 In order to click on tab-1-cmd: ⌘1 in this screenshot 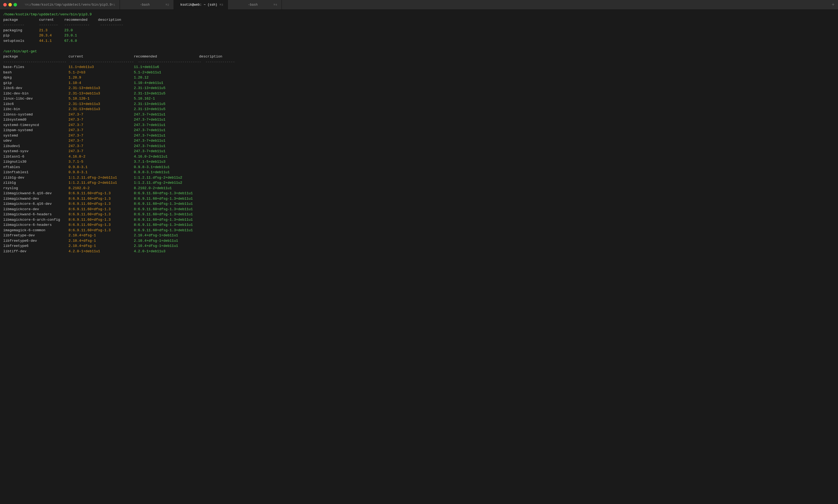, I will do `click(113, 5)`.